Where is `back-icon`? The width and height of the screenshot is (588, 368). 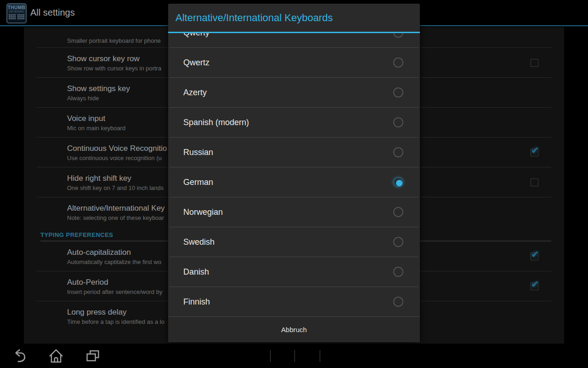 back-icon is located at coordinates (19, 356).